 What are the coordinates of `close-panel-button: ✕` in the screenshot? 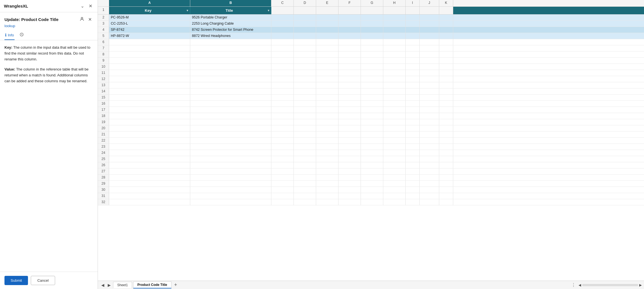 It's located at (90, 20).